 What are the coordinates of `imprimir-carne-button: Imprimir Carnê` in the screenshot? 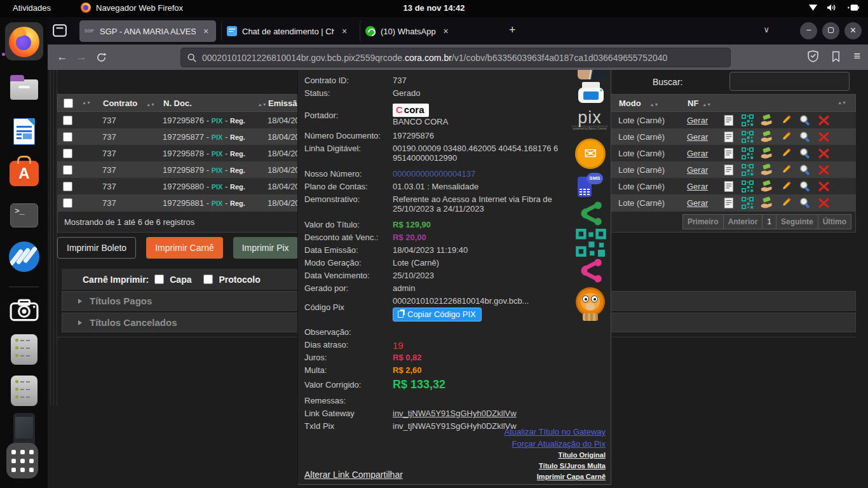 It's located at (184, 248).